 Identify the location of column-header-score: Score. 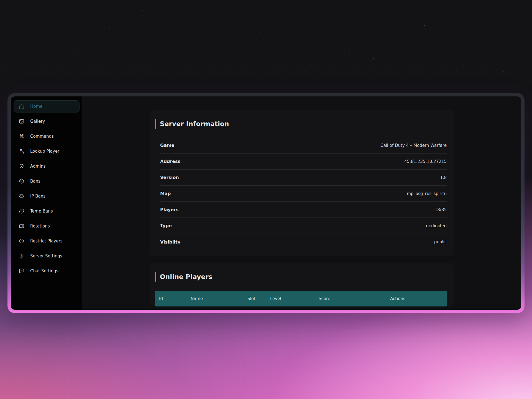
(354, 299).